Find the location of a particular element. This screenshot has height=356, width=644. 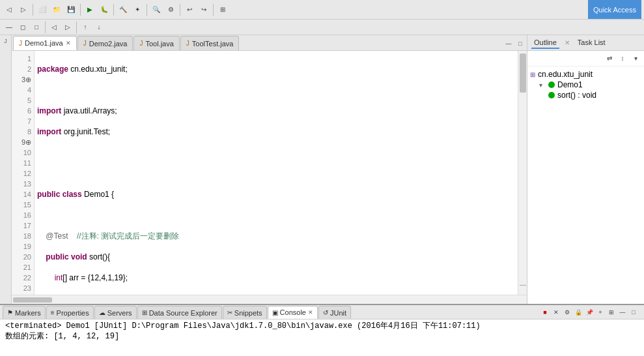

tab-console: ▣ Console ✕ is located at coordinates (293, 312).